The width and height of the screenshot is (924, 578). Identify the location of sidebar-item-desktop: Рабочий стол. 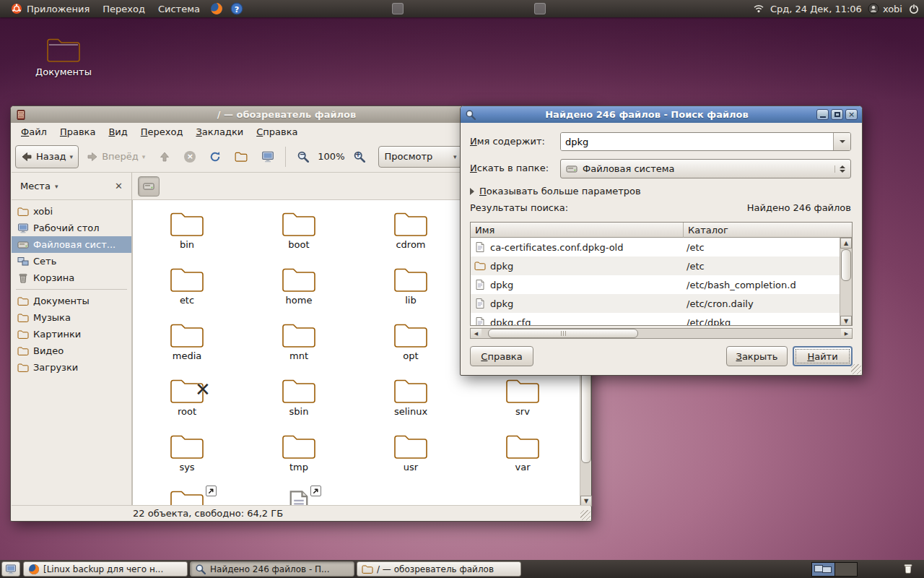
(71, 228).